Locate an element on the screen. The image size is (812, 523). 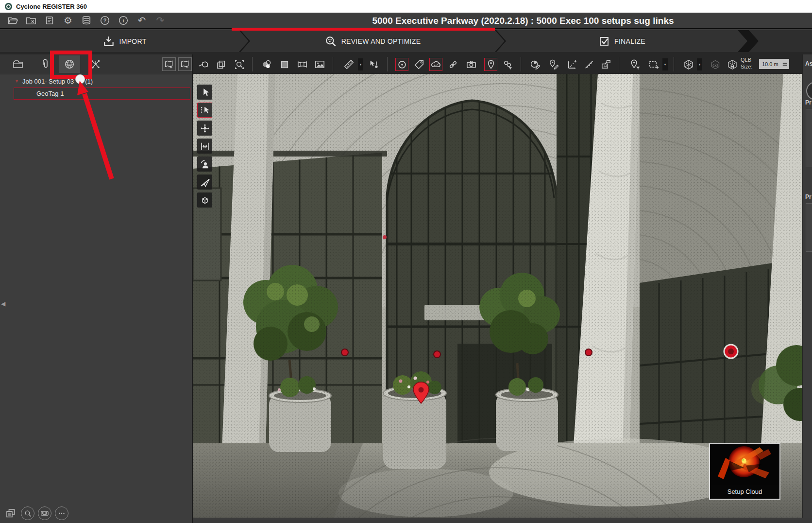
setup-marker-toggle-icon is located at coordinates (402, 64).